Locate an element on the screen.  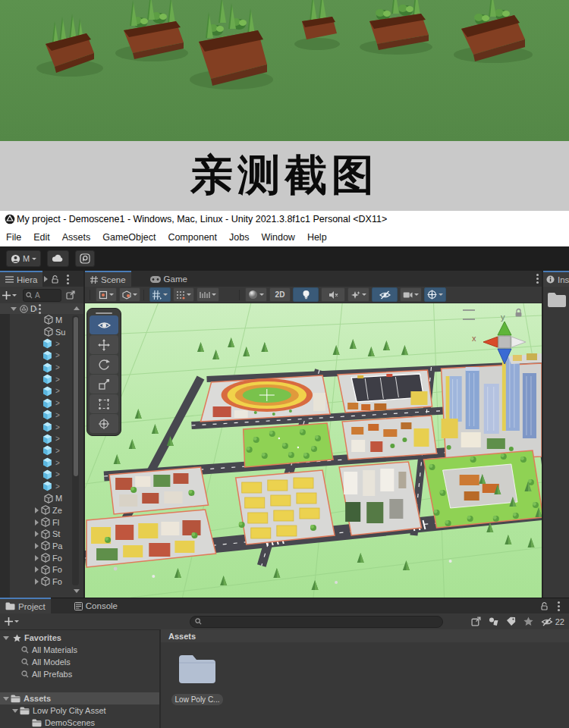
tree-item-low-poly-city-asset: Low Poly City Asset is located at coordinates (80, 711).